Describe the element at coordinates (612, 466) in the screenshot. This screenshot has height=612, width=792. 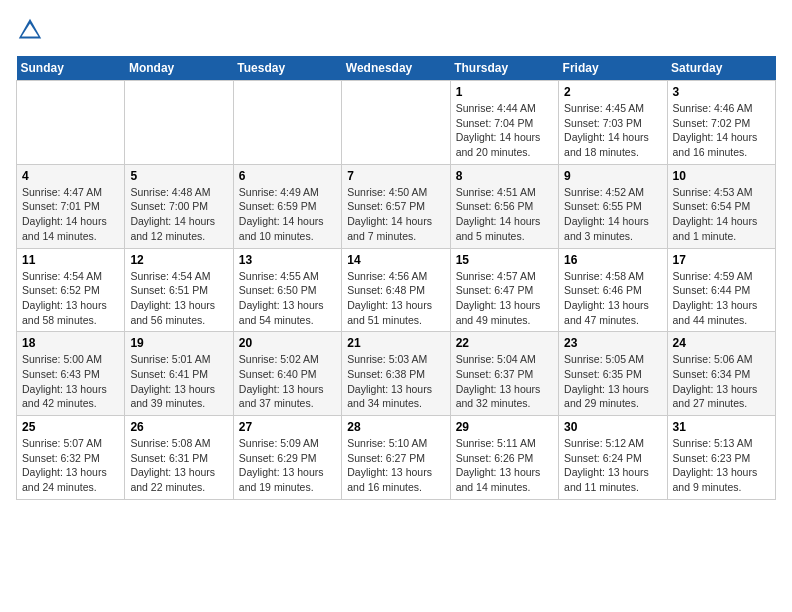
I see `day-info: Sunrise: 5:12 AM Sunset: 6:24 PM Dayligh…` at that location.